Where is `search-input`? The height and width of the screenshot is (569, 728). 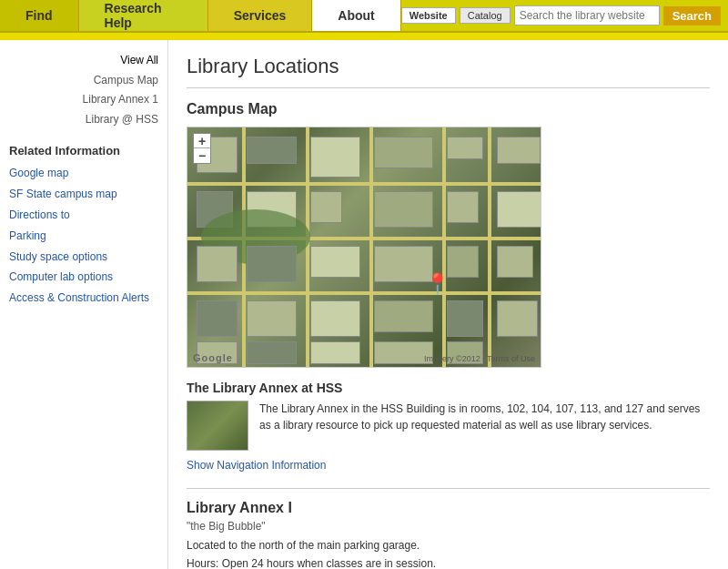
search-input is located at coordinates (587, 15).